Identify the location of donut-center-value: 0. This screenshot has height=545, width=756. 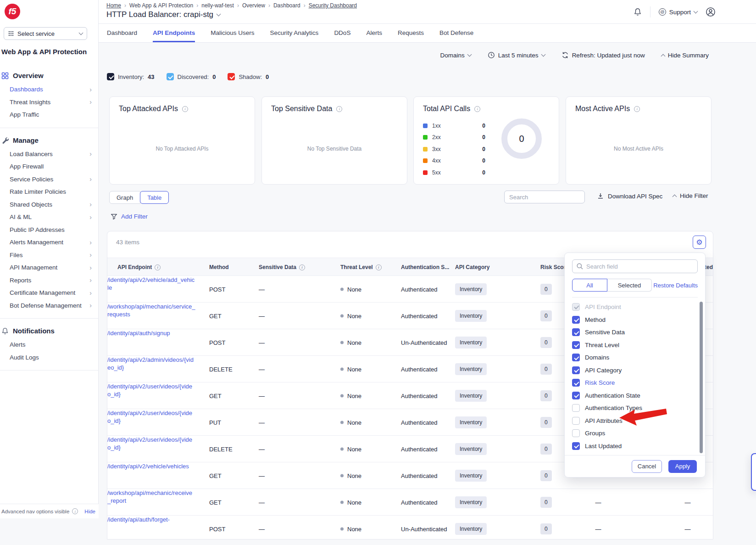
(521, 139).